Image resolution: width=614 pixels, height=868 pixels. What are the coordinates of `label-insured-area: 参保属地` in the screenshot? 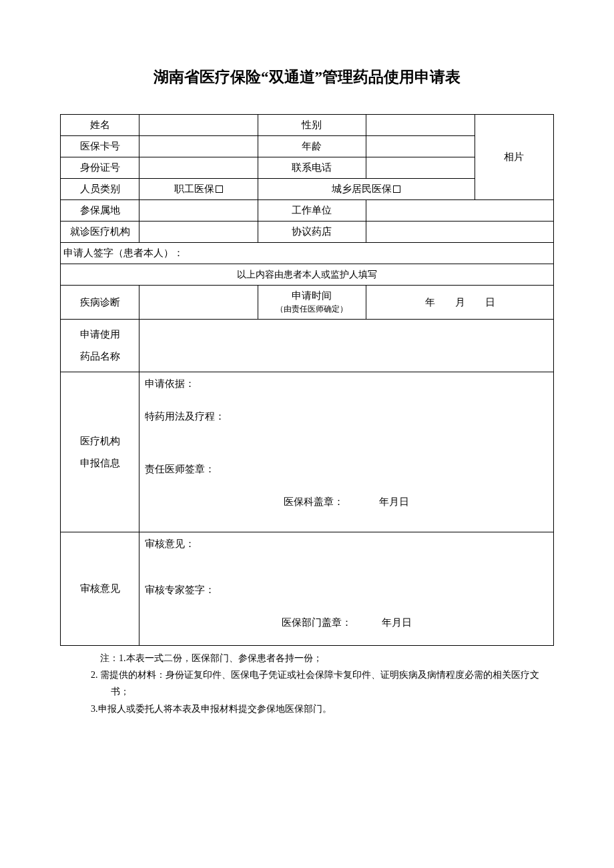 It's located at (100, 211).